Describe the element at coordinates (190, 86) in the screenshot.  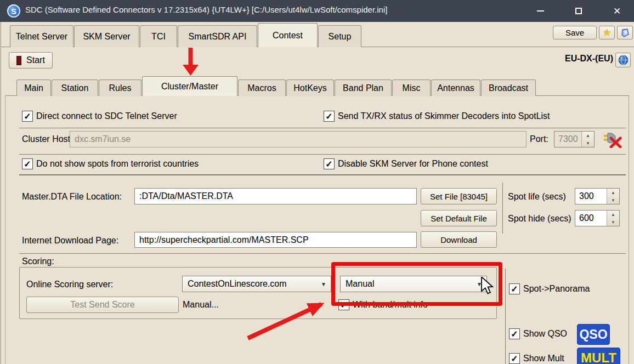
I see `subtab-cluster-master: Cluster/Master` at that location.